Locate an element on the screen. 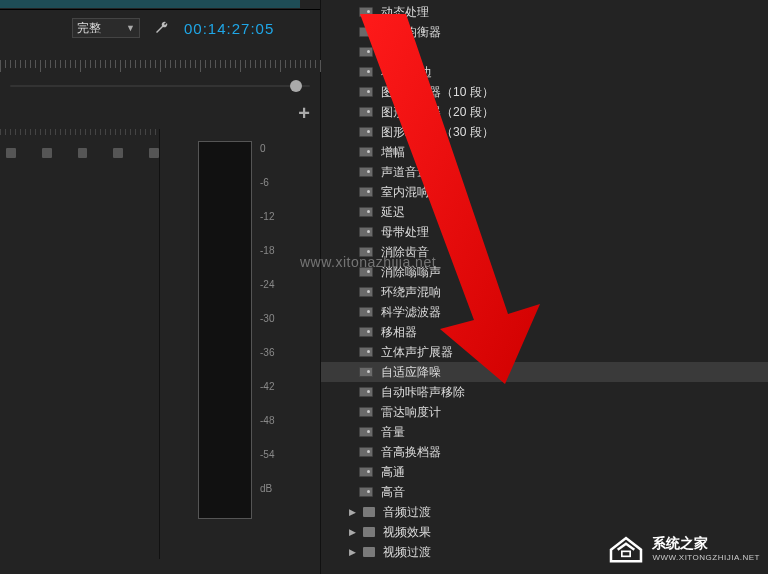 This screenshot has height=574, width=768. effect-preset: 图形均衡器（10 段） is located at coordinates (544, 92).